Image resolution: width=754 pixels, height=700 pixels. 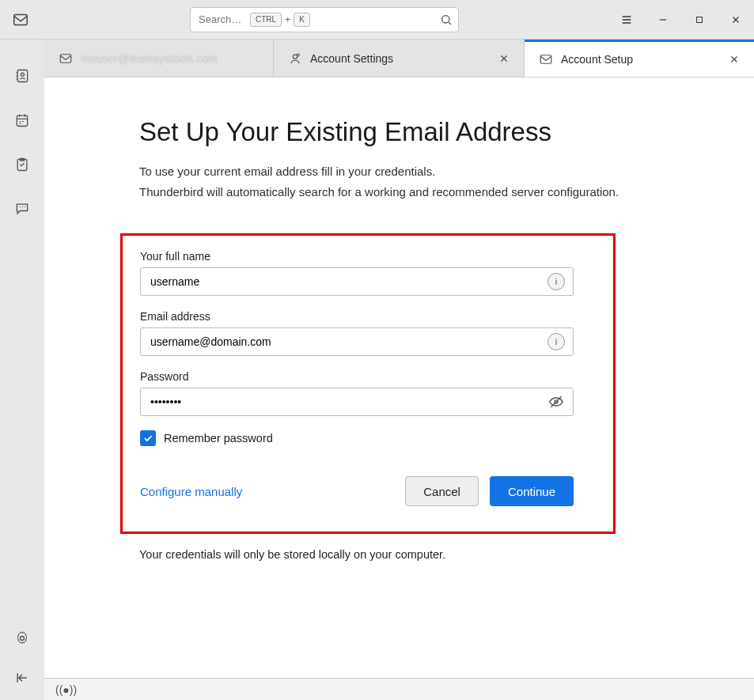 What do you see at coordinates (399, 59) in the screenshot?
I see `tab-strip: mouser@teamsystools.com Account Settings` at bounding box center [399, 59].